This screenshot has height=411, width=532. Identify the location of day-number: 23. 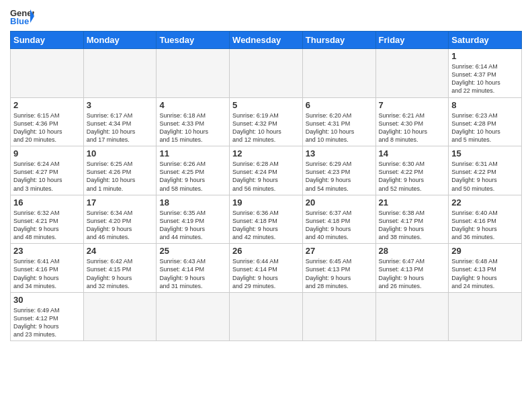
(47, 251).